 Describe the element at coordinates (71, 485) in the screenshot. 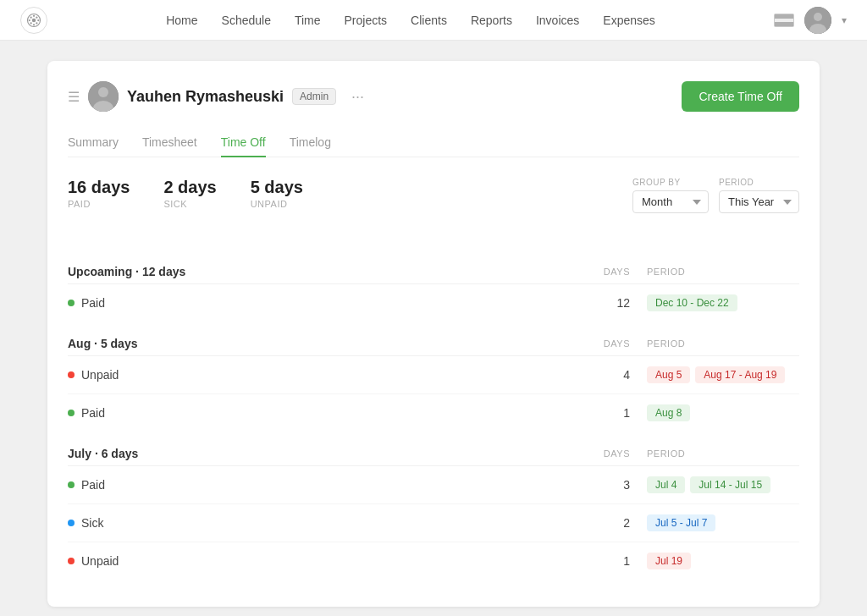

I see `dot-green-icon-july` at that location.